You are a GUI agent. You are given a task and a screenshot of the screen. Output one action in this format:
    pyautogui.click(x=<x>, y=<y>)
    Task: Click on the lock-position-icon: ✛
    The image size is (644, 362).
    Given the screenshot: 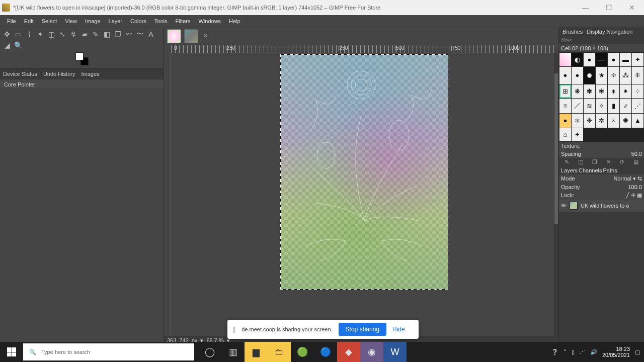 What is the action you would take?
    pyautogui.click(x=633, y=195)
    